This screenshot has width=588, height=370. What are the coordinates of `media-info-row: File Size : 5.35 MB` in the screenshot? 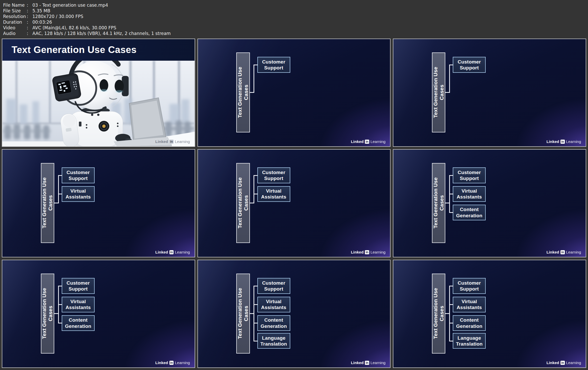 It's located at (296, 11).